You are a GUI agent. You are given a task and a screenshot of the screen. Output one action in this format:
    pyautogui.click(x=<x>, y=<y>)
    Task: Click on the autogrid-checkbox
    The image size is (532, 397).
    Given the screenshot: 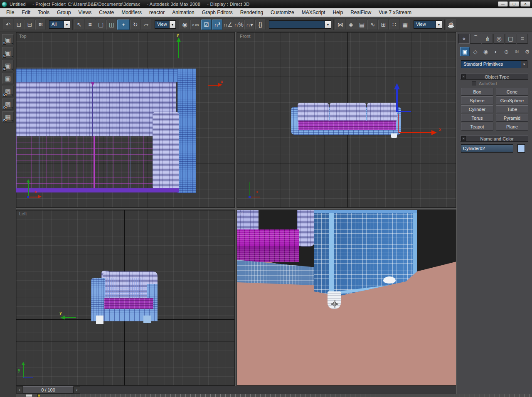 What is the action you would take?
    pyautogui.click(x=474, y=84)
    